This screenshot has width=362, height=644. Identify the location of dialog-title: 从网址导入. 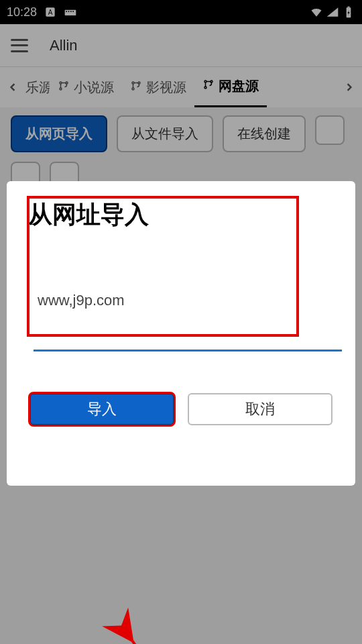
(184, 215).